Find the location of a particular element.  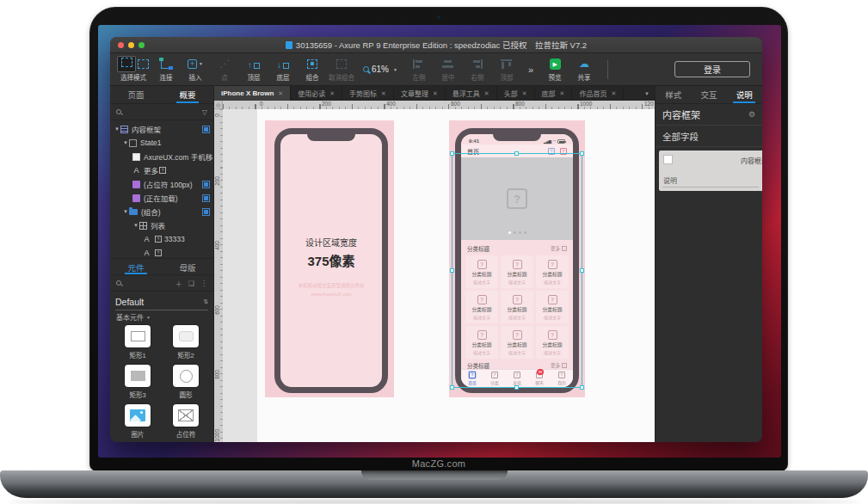

tree-item: A 更多 ? is located at coordinates (162, 170).